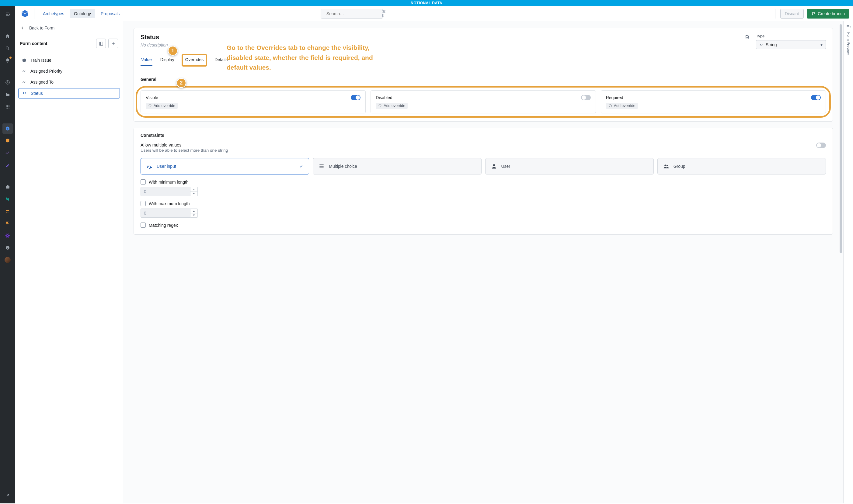  I want to click on expand-icon, so click(7, 495).